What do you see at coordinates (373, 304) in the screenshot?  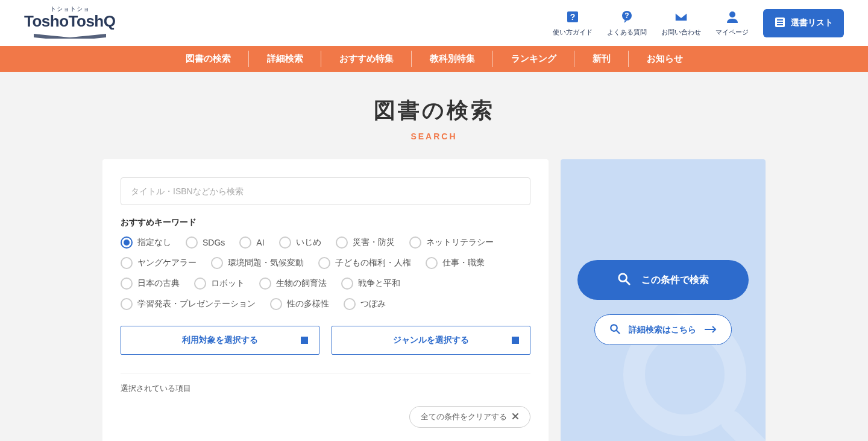 I see `keyword-label: つぼみ` at bounding box center [373, 304].